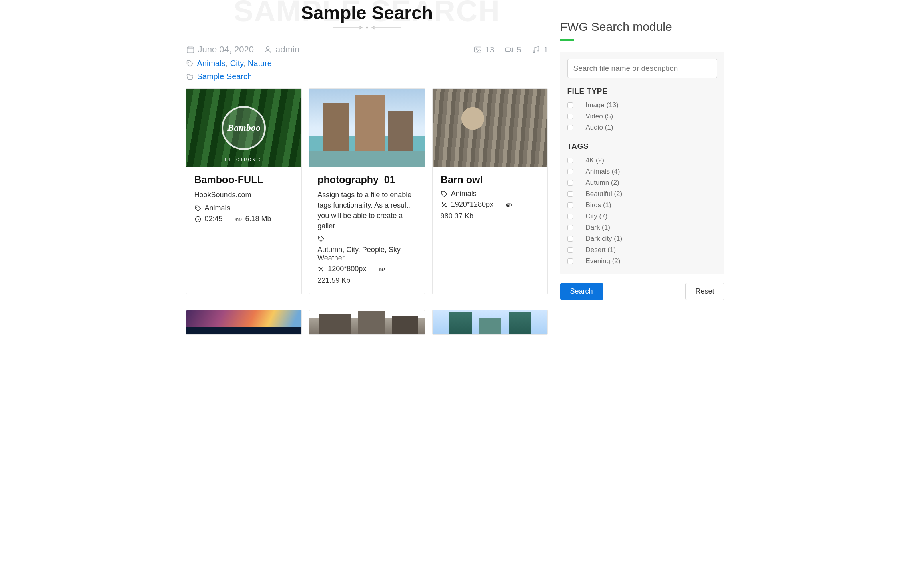  What do you see at coordinates (244, 128) in the screenshot?
I see `play-badge-icon: Bamboo` at bounding box center [244, 128].